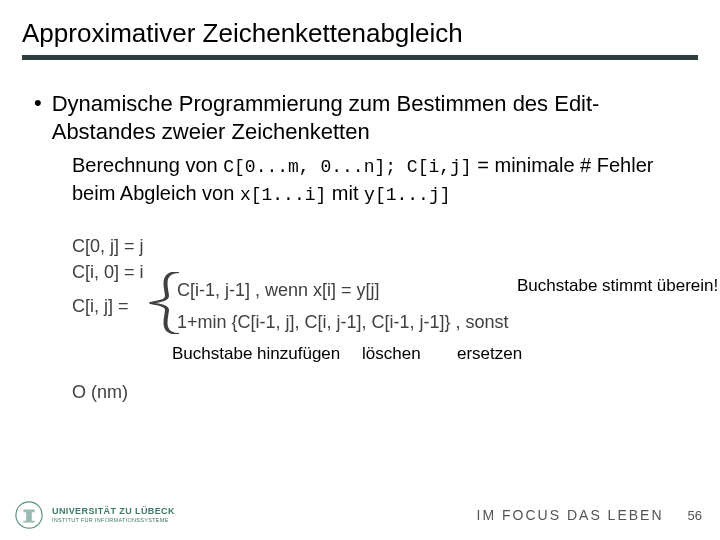 This screenshot has width=720, height=540. Describe the element at coordinates (100, 392) in the screenshot. I see `formula-complexity: O (nm)` at that location.